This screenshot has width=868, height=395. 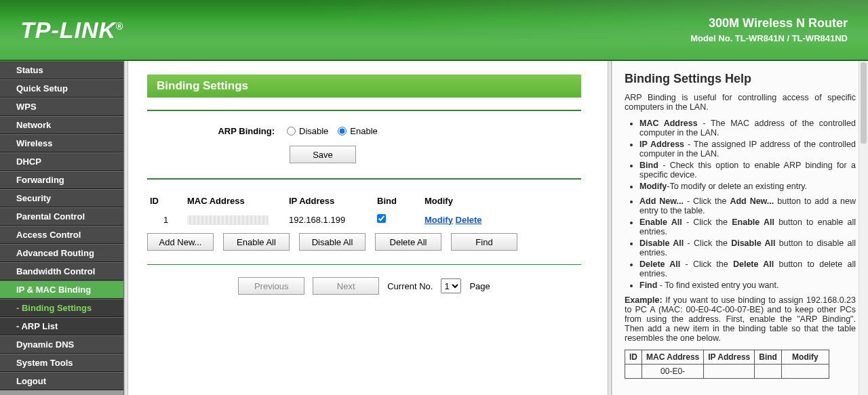 What do you see at coordinates (62, 290) in the screenshot?
I see `sidebar-item-ip-mac-binding: IP & MAC Binding` at bounding box center [62, 290].